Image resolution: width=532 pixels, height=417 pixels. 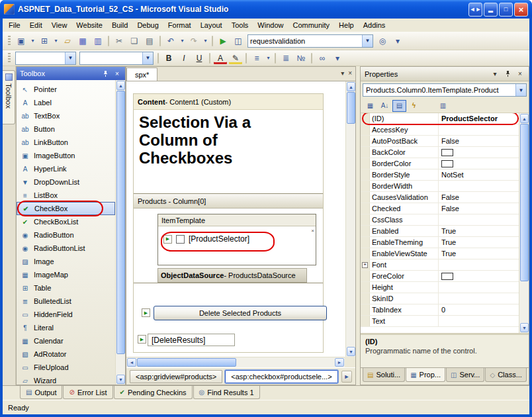 I want to click on alphabetical-icon: A↓, so click(x=385, y=106).